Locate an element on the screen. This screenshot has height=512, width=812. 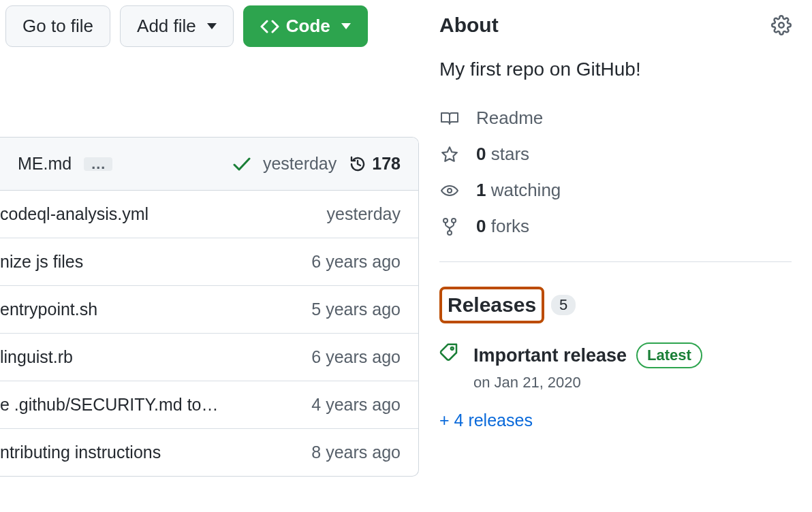
release-date: on Jan 21, 2020 is located at coordinates (588, 383).